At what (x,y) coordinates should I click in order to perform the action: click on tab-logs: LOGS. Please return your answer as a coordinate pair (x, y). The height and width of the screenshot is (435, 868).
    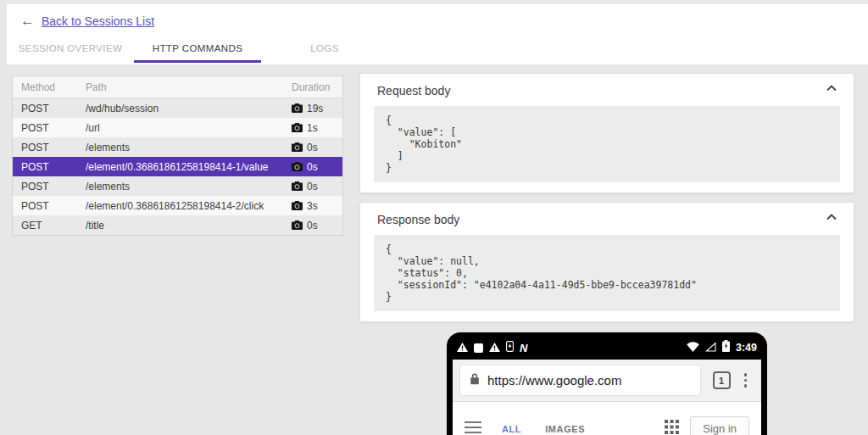
    Looking at the image, I should click on (325, 49).